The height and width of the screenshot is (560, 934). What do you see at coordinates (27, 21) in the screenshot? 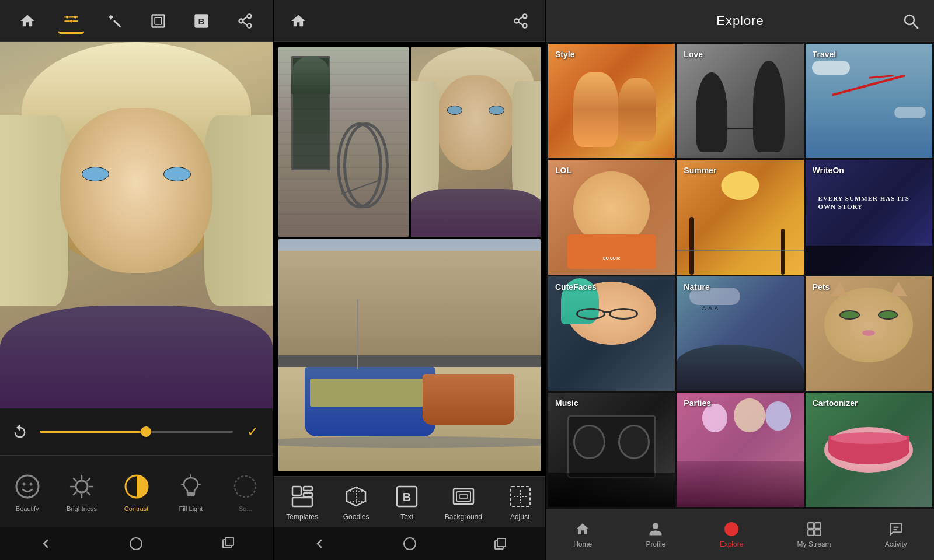
I see `home-button` at bounding box center [27, 21].